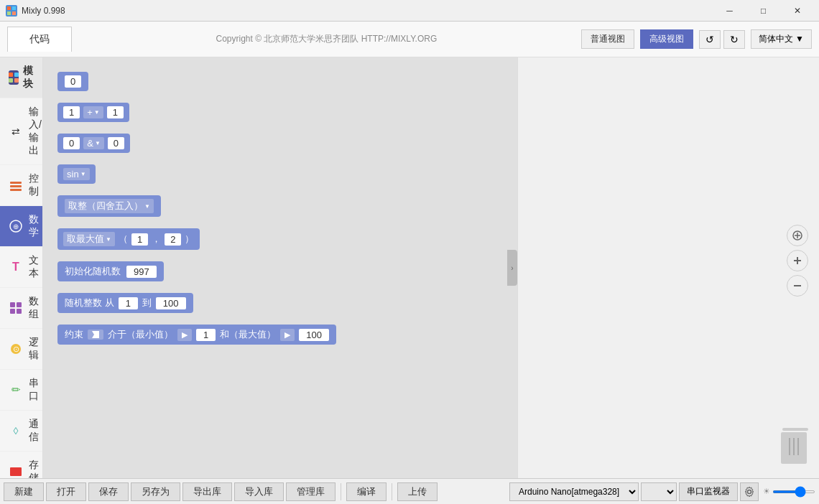 The width and height of the screenshot is (819, 504). What do you see at coordinates (22, 185) in the screenshot?
I see `sidebar-item-control: 控制` at bounding box center [22, 185].